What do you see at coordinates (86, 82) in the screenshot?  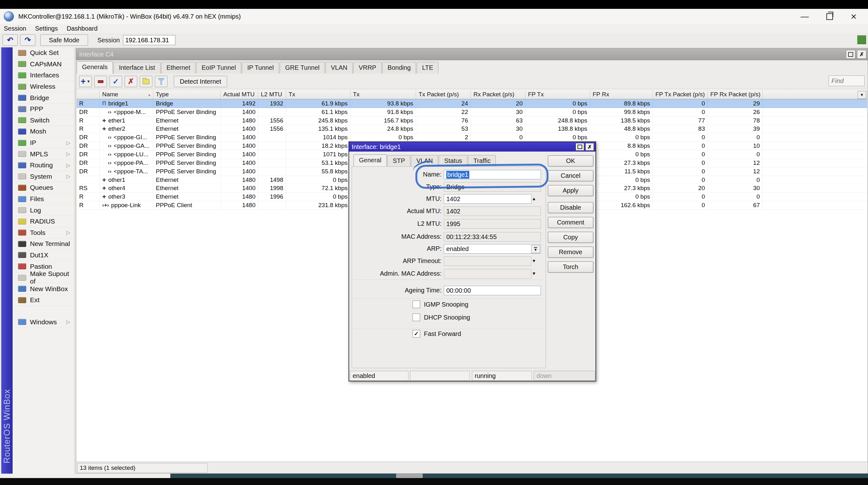 I see `add-button: +▼` at bounding box center [86, 82].